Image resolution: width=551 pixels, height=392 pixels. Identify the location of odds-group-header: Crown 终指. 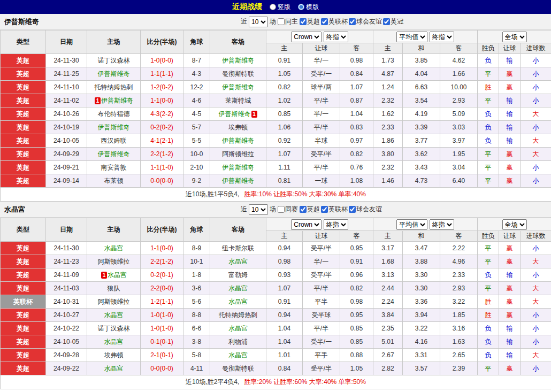
(320, 37).